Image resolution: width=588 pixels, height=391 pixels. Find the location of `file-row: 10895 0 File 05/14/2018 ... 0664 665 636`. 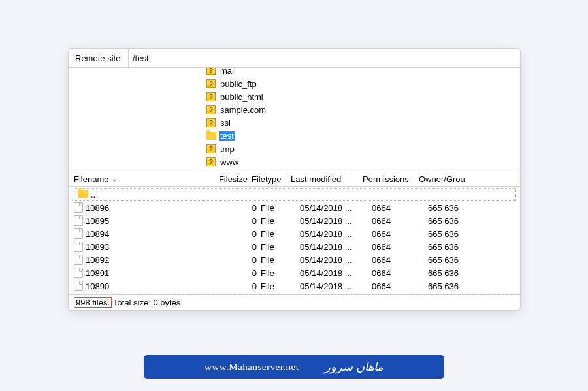

file-row: 10895 0 File 05/14/2018 ... 0664 665 636 is located at coordinates (294, 221).